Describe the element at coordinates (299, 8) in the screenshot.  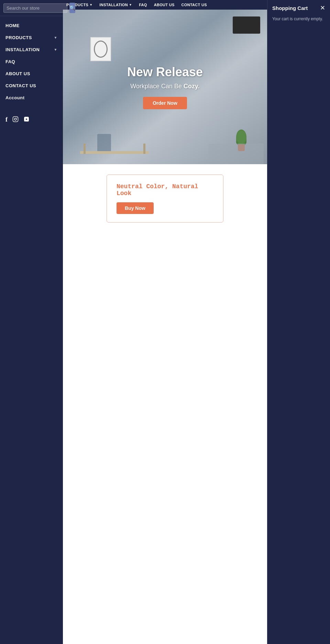
I see `cart-header: Shopping Cart ✕` at that location.